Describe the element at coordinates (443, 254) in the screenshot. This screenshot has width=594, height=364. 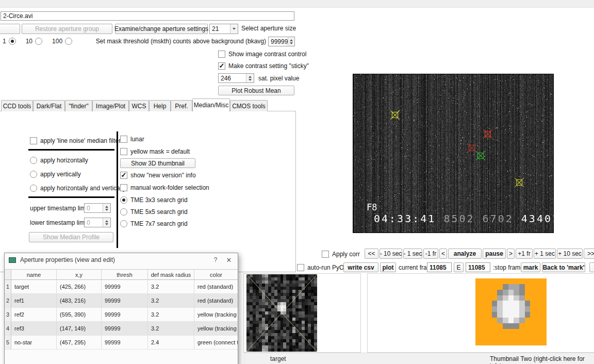
I see `play-backward-button: <` at that location.